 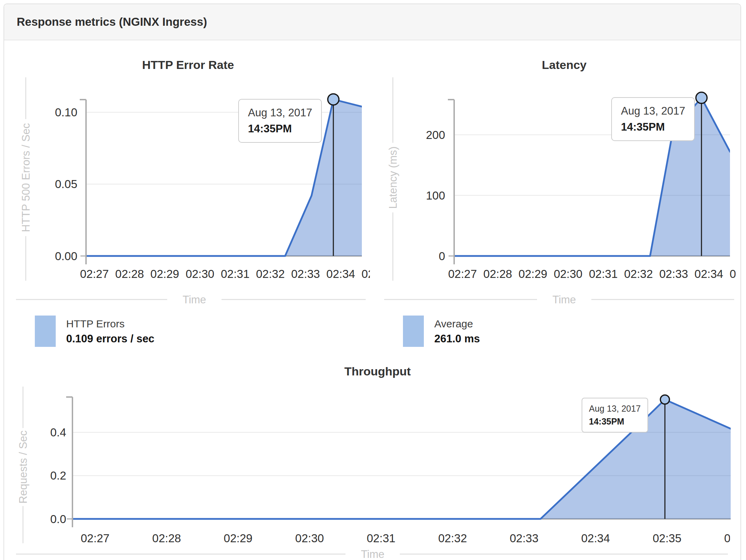 I want to click on y-tick-label: 0.4, so click(x=58, y=433).